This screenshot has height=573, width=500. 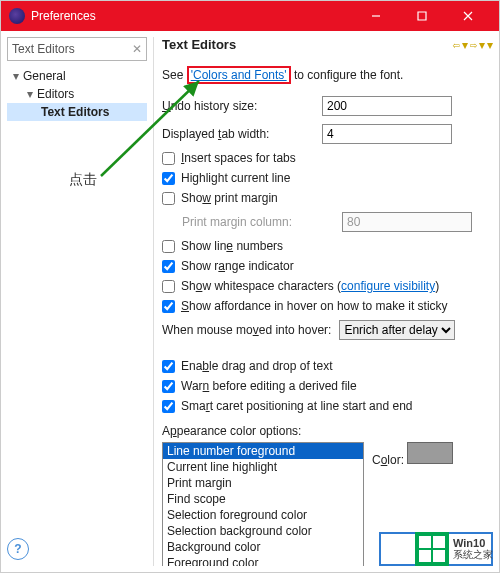 I want to click on insert-spaces-label: Insert spaces for tabs, so click(x=238, y=158).